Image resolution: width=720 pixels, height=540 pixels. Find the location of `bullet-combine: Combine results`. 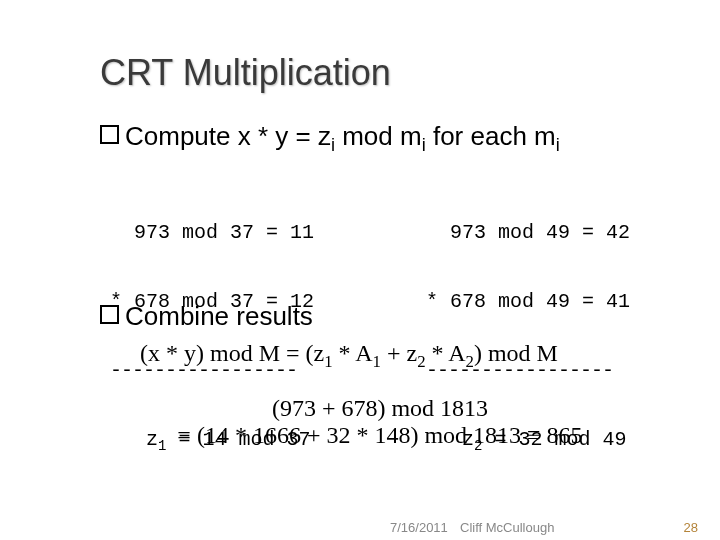

bullet-combine: Combine results is located at coordinates (206, 316).